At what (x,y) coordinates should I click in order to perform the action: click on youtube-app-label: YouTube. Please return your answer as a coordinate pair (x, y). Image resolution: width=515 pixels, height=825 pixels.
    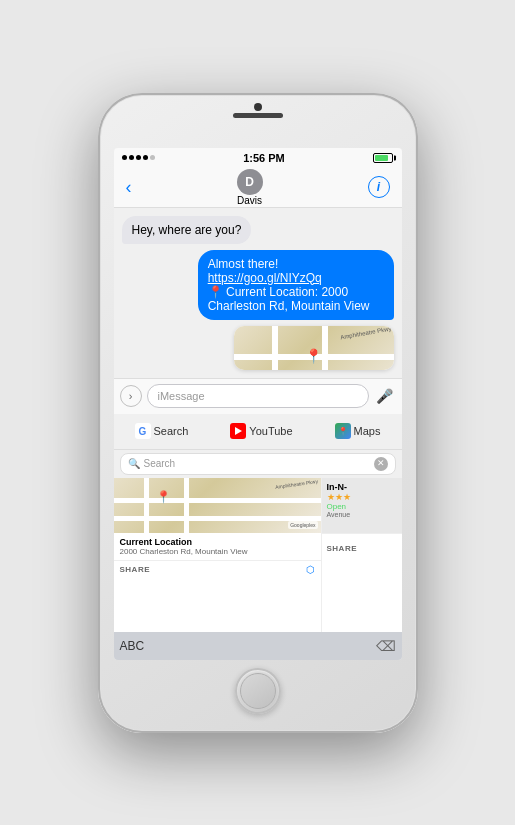
    Looking at the image, I should click on (270, 431).